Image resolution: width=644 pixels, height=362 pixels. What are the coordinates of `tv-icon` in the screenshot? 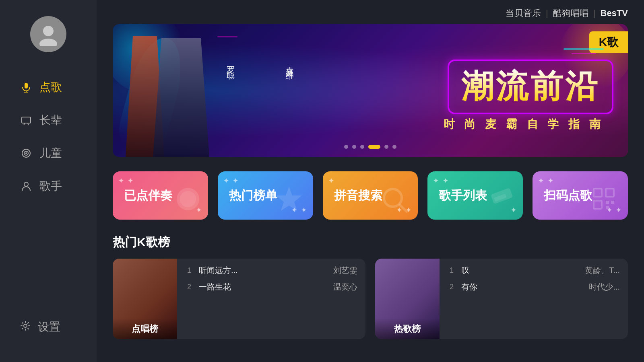 It's located at (26, 120).